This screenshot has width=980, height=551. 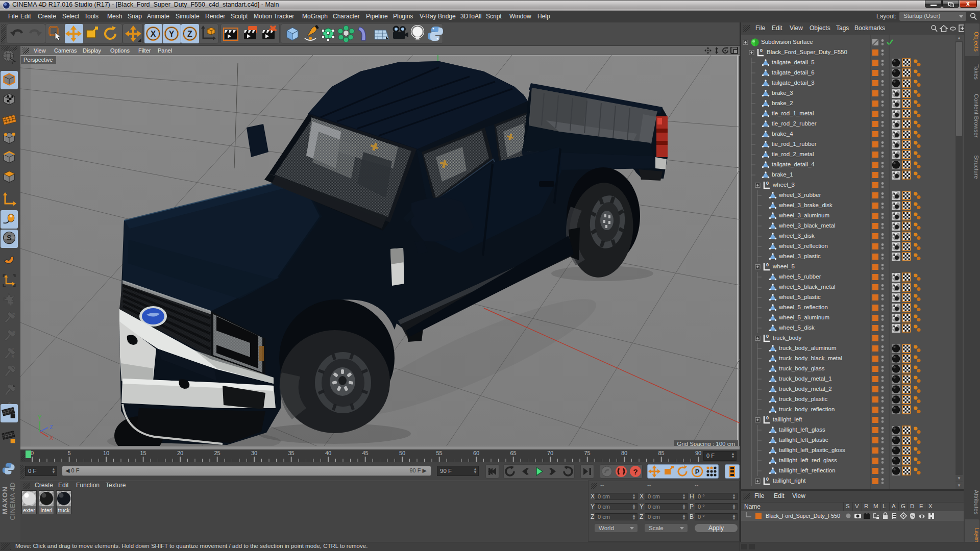 What do you see at coordinates (69, 453) in the screenshot?
I see `svg-text: 5` at bounding box center [69, 453].